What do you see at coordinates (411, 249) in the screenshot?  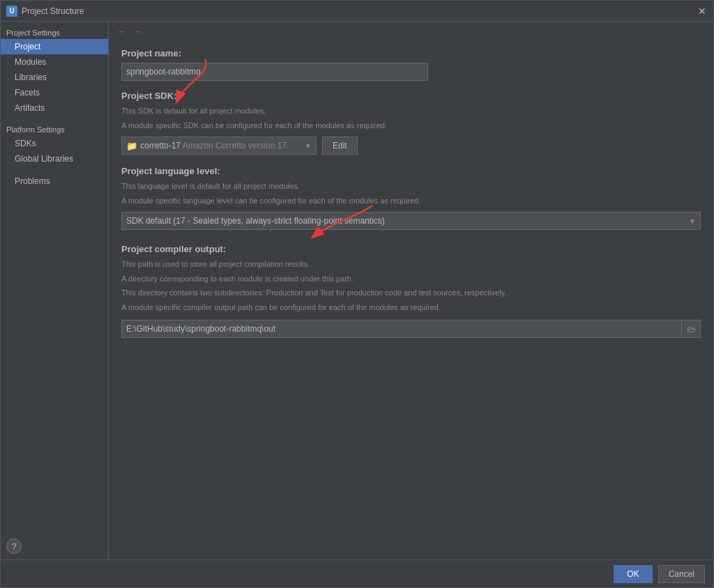 I see `compiler-title: Project compiler output:` at bounding box center [411, 249].